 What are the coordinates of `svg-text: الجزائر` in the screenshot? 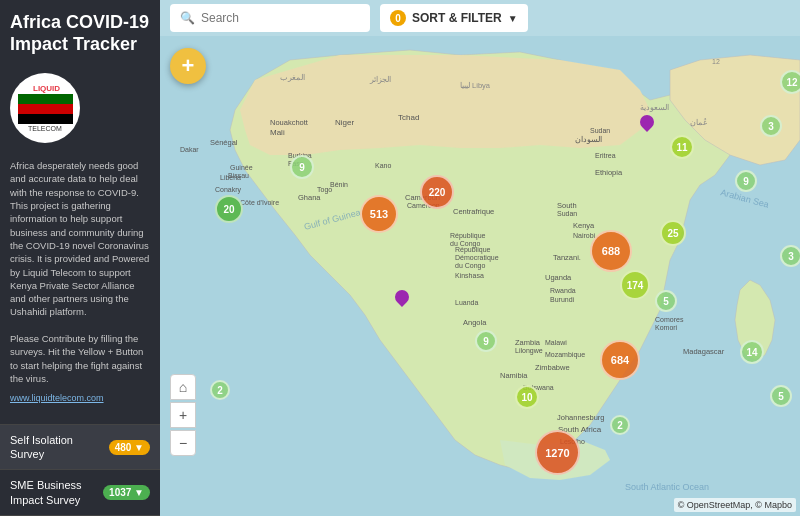 It's located at (380, 80).